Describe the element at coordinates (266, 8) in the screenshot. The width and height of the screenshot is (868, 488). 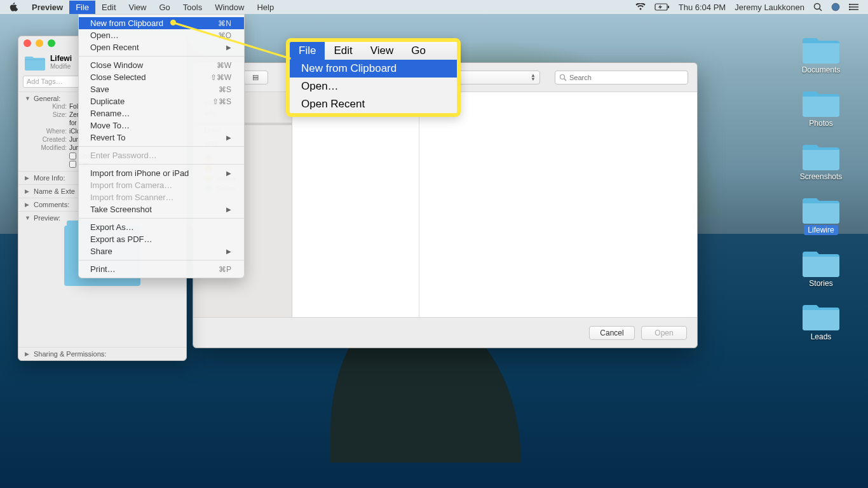
I see `menu-help: Help` at that location.